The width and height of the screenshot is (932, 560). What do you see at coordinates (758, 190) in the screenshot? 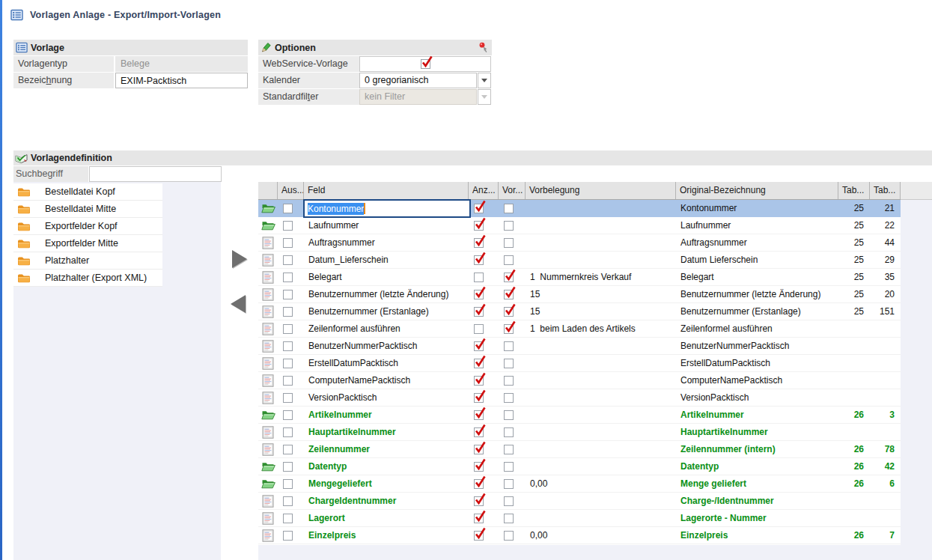
I see `column-header-originalbezeichnung: Original-Bezeichnung` at bounding box center [758, 190].